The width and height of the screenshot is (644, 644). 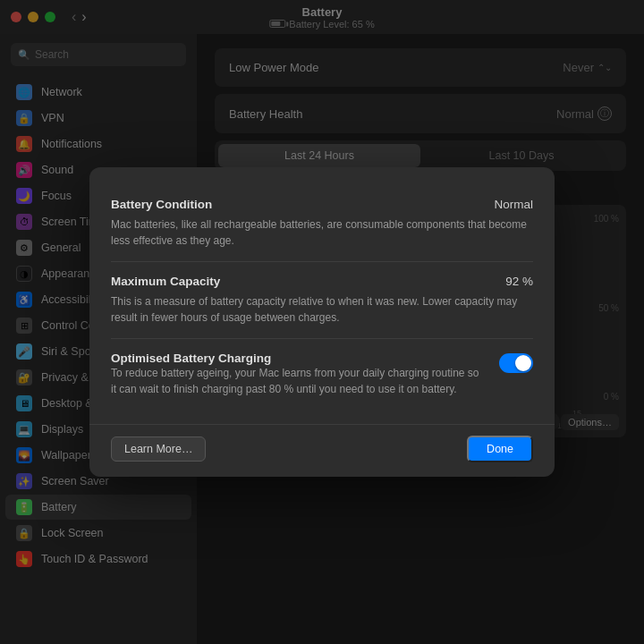 What do you see at coordinates (513, 204) in the screenshot?
I see `battery-condition-value: Normal` at bounding box center [513, 204].